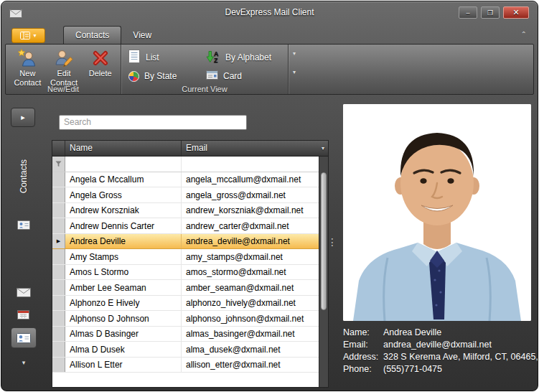 The height and width of the screenshot is (392, 539). I want to click on application-menu-button: ▾, so click(29, 36).